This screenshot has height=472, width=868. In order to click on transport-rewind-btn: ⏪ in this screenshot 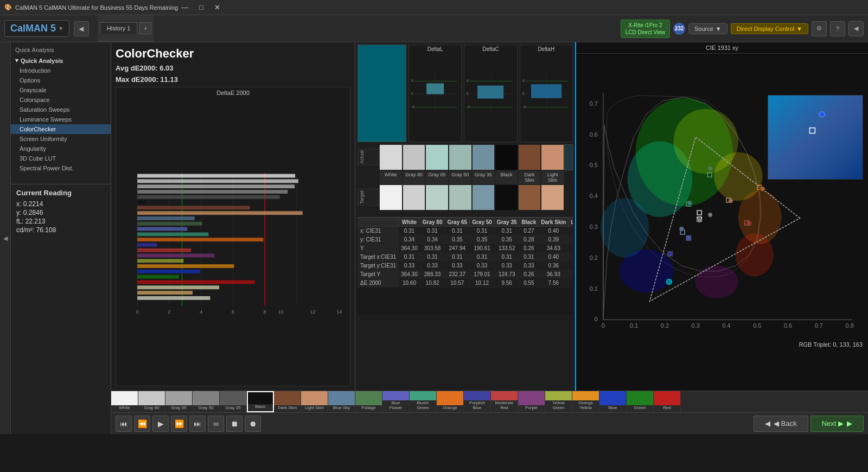, I will do `click(142, 424)`.